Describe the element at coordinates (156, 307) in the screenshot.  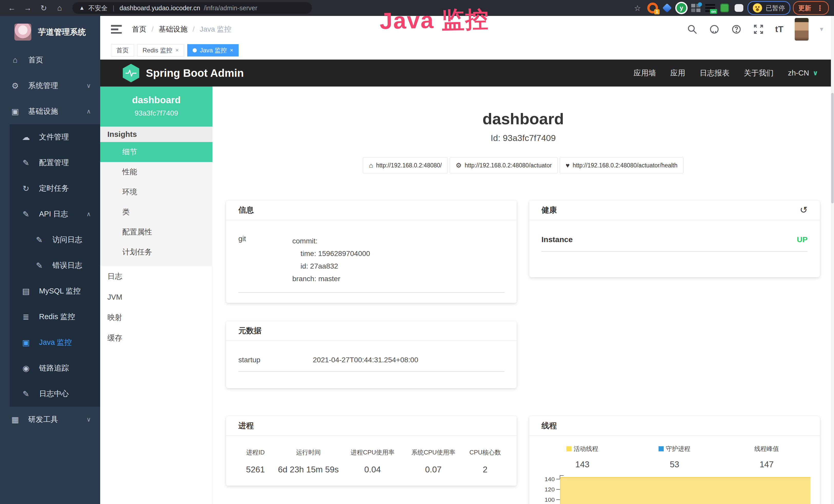
I see `sba-top-menu: 日志 JVM 映射 缓存` at that location.